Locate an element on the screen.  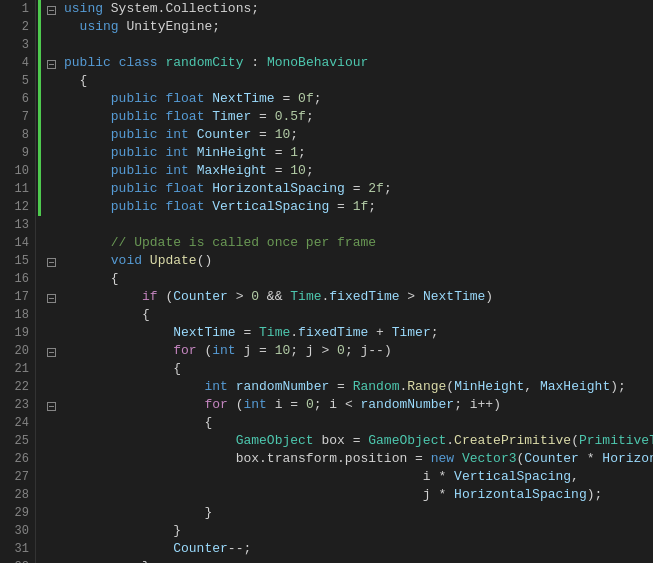
token: NextTime is located at coordinates (204, 332).